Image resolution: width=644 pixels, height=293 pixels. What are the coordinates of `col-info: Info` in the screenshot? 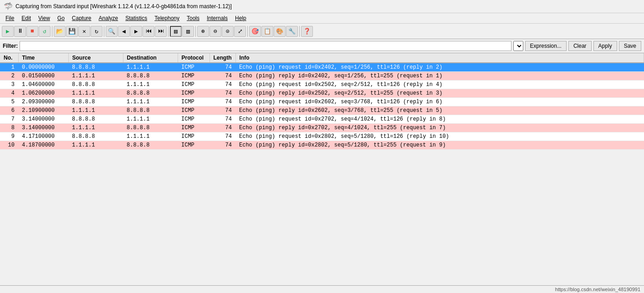 It's located at (440, 58).